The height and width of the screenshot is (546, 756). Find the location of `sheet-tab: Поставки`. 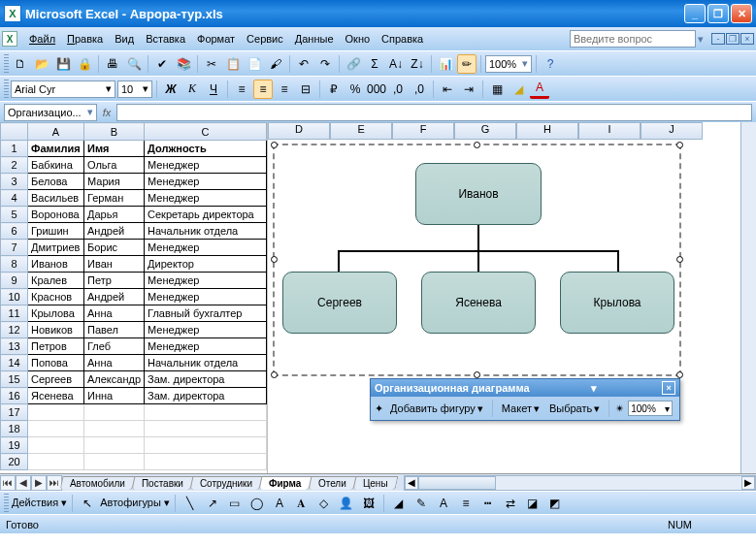

sheet-tab: Поставки is located at coordinates (162, 483).